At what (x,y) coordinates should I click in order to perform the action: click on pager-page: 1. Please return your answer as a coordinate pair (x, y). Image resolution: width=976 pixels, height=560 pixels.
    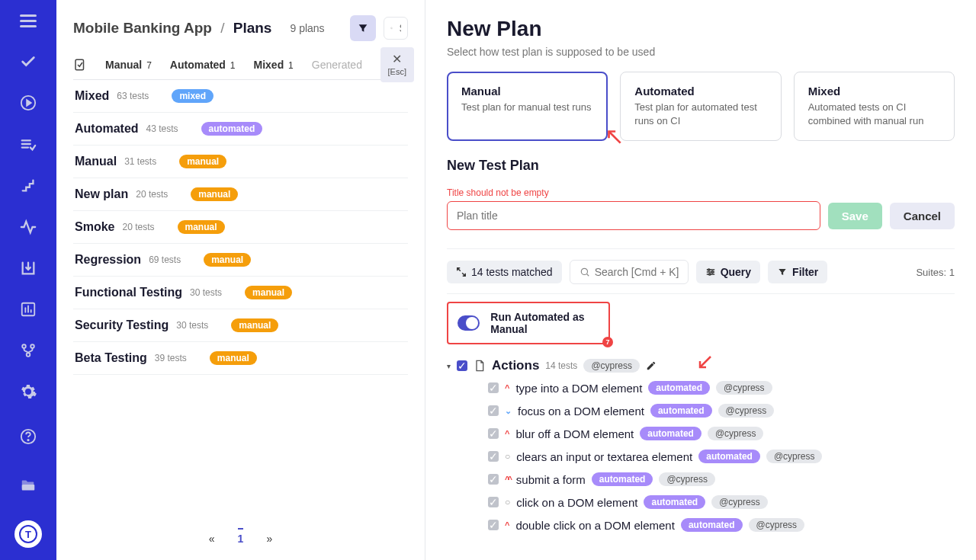
    Looking at the image, I should click on (241, 536).